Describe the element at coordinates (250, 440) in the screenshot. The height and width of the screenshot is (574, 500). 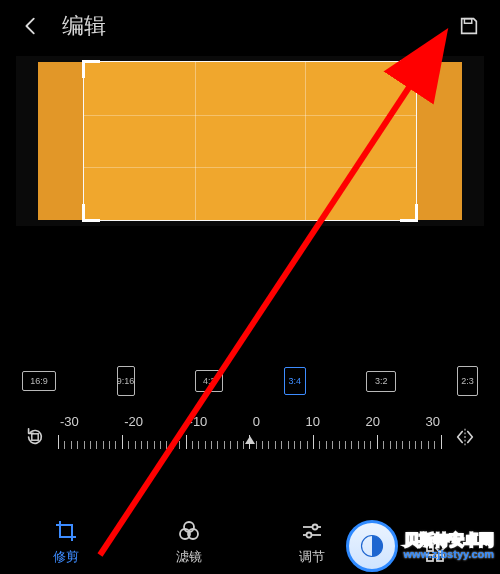
I see `ruler-center-marker` at that location.